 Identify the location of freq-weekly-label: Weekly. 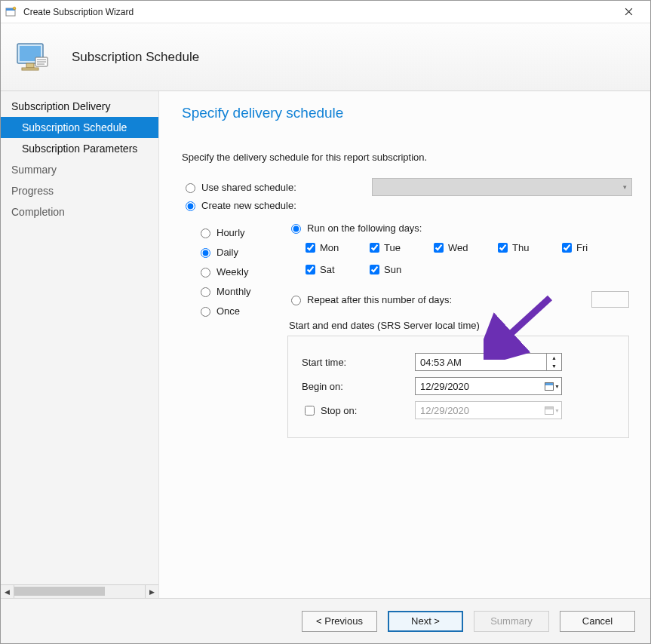
(232, 271).